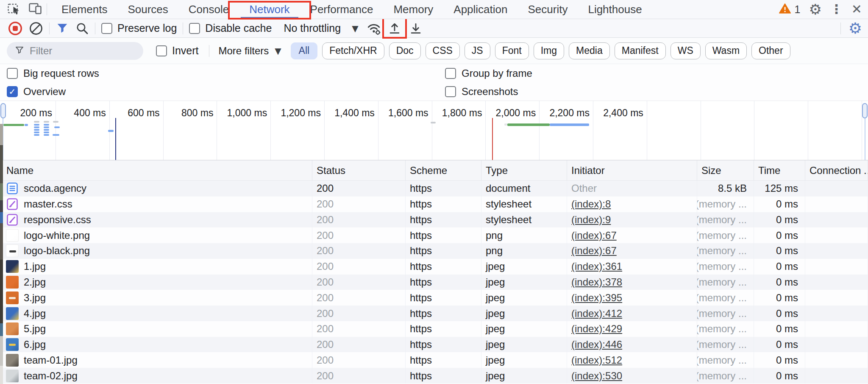  Describe the element at coordinates (84, 9) in the screenshot. I see `tab-elements: Elements` at that location.